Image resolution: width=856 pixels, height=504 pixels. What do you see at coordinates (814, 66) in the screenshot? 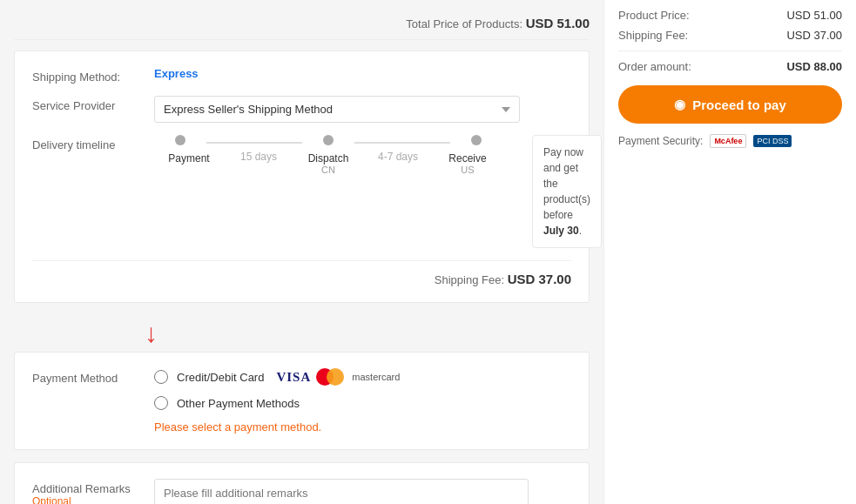
I see `sidebar-order-amount-value: USD 88.00` at bounding box center [814, 66].